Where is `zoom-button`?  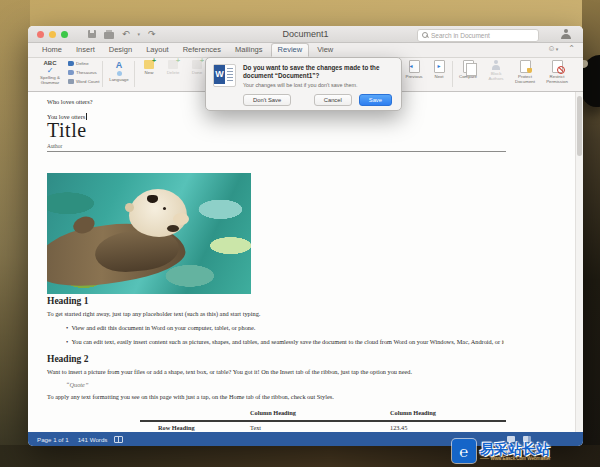 zoom-button is located at coordinates (64, 34).